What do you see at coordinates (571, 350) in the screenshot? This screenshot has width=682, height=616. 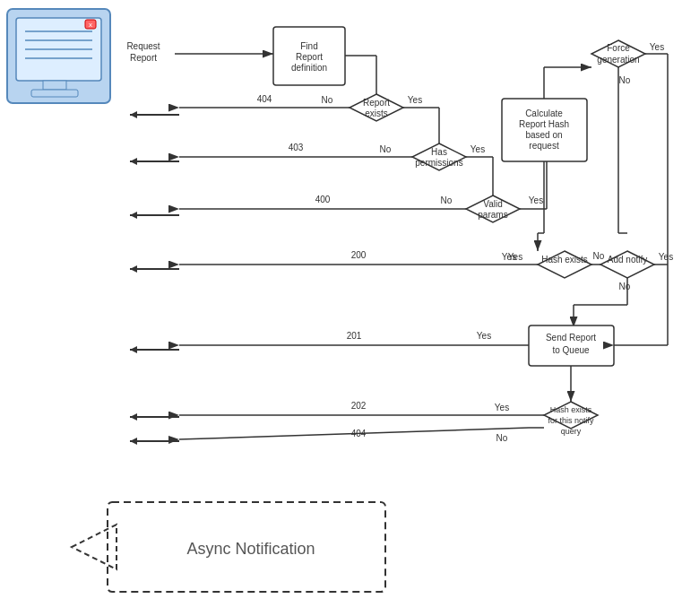 I see `svg-text: to Queue` at bounding box center [571, 350].